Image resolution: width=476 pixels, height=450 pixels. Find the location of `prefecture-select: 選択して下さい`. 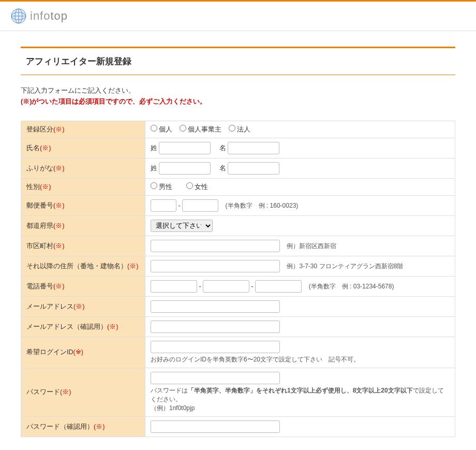

prefecture-select: 選択して下さい is located at coordinates (182, 226).